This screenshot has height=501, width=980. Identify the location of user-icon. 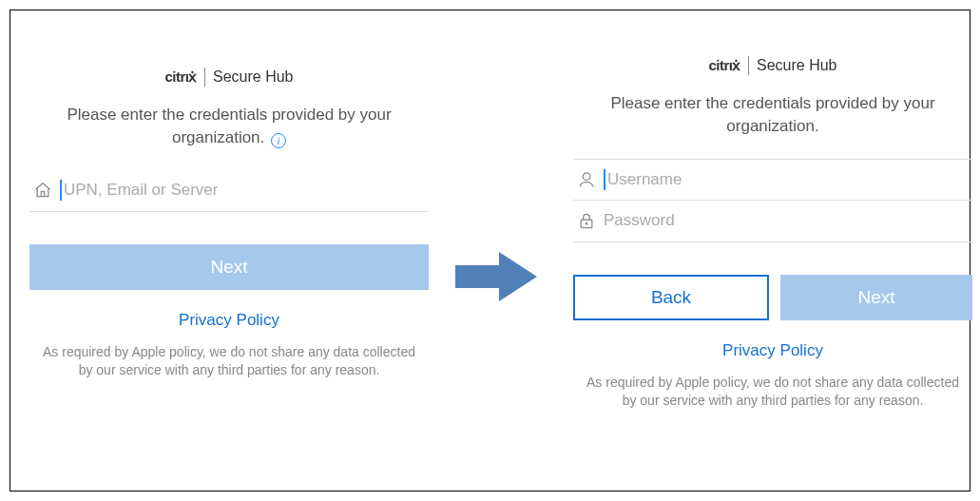
(590, 180).